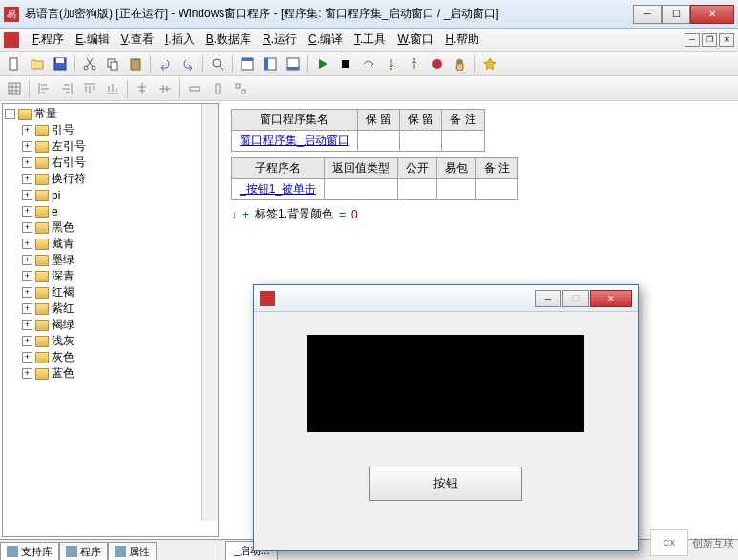 This screenshot has height=560, width=738. I want to click on dialog-close-button: ✕, so click(611, 299).